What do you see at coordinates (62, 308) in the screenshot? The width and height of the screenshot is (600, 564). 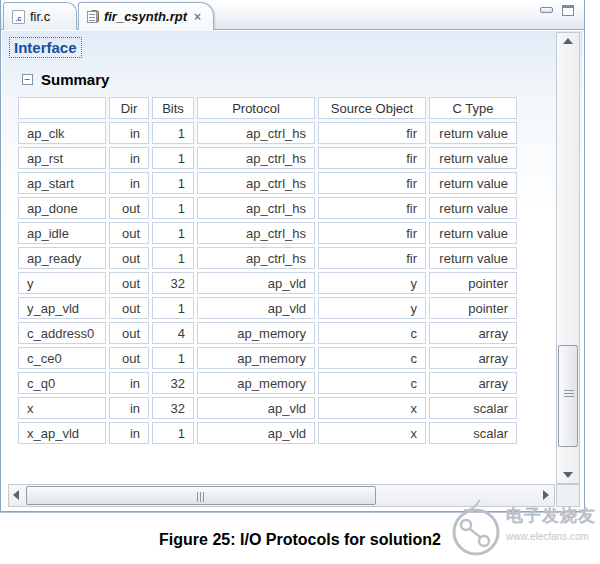 I see `table-cell: y_ap_vld` at bounding box center [62, 308].